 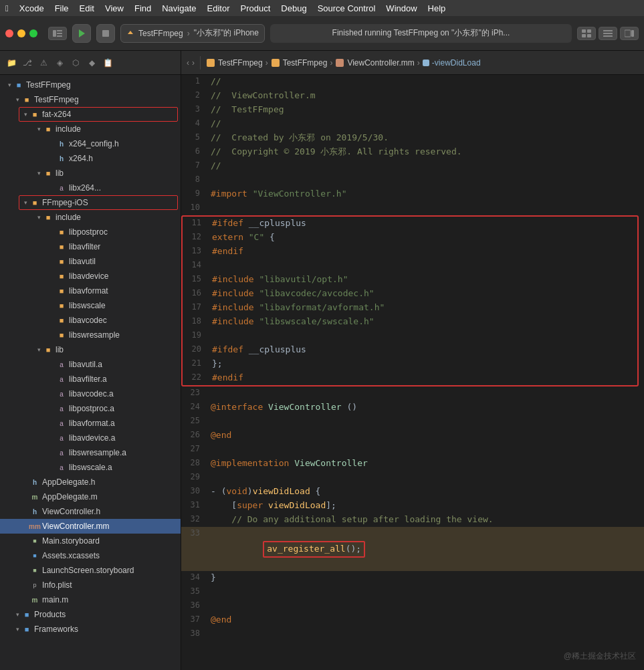 What do you see at coordinates (88, 232) in the screenshot?
I see `item-label: libpostproc` at bounding box center [88, 232].